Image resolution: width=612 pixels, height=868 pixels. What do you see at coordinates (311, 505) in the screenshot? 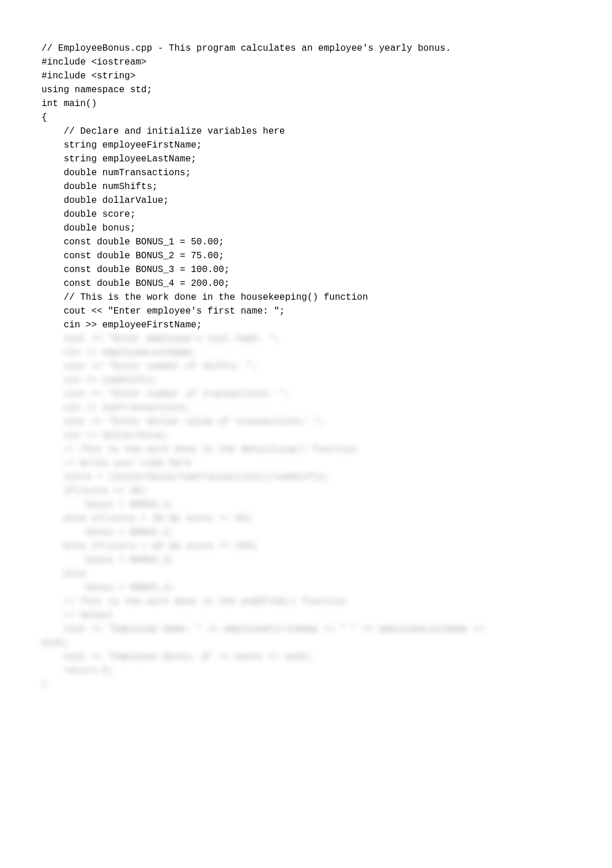
I see `obscured-line: bonus = BONUS_1;` at bounding box center [311, 505].